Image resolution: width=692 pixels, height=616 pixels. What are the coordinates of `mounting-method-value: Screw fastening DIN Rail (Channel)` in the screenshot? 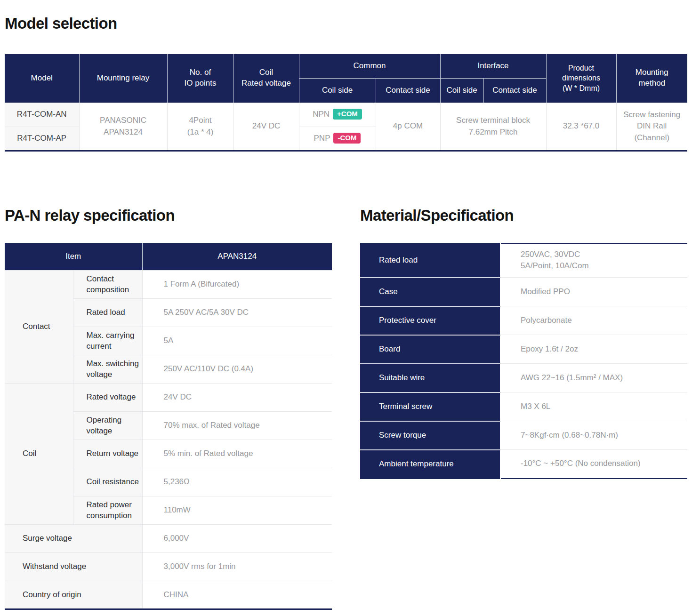 It's located at (652, 127).